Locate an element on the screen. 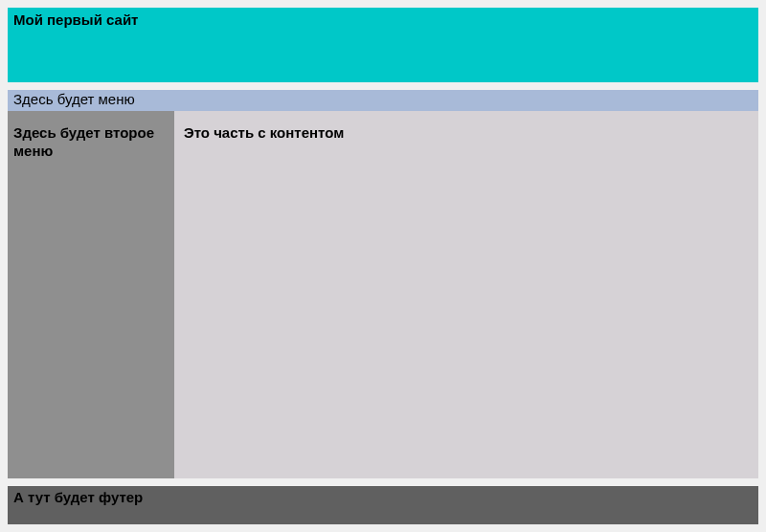 The height and width of the screenshot is (532, 766). page-header: Мой первый сайт is located at coordinates (383, 45).